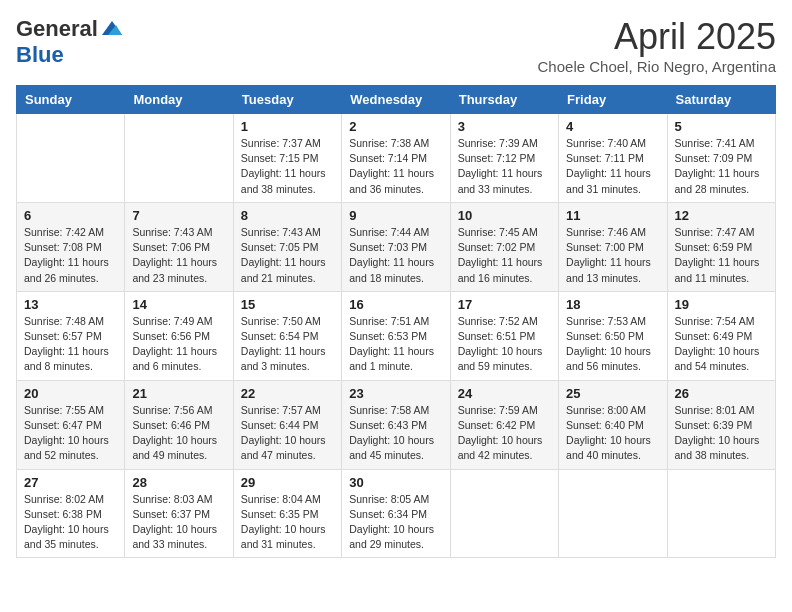 Image resolution: width=792 pixels, height=612 pixels. I want to click on calendar-cell: 20Sunrise: 7:55 AMSunset: 6:47 PMDayligh…, so click(71, 424).